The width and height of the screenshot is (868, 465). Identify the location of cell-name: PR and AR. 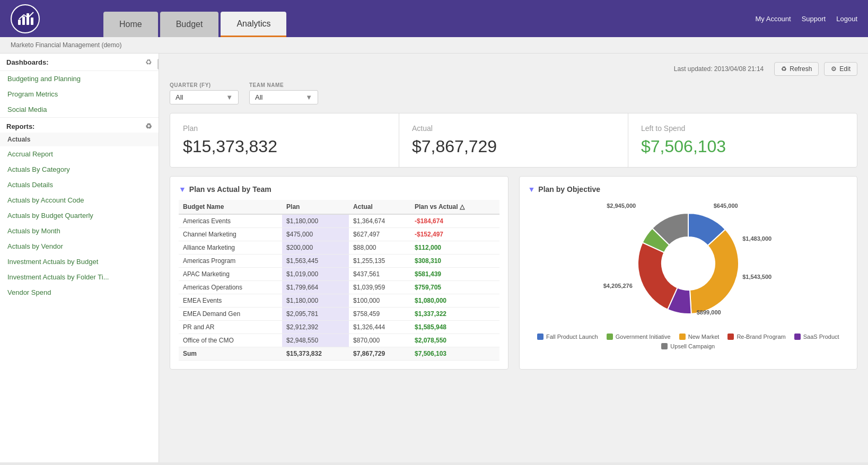
(230, 328).